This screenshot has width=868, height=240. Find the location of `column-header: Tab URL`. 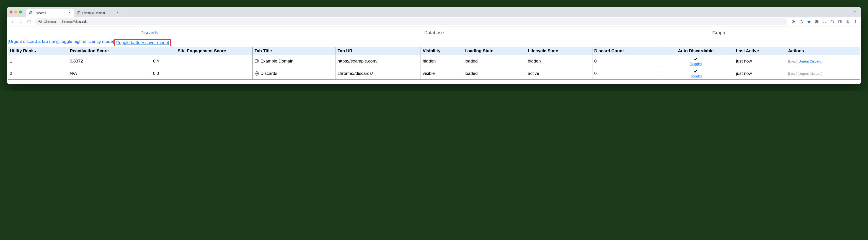

column-header: Tab URL is located at coordinates (378, 51).